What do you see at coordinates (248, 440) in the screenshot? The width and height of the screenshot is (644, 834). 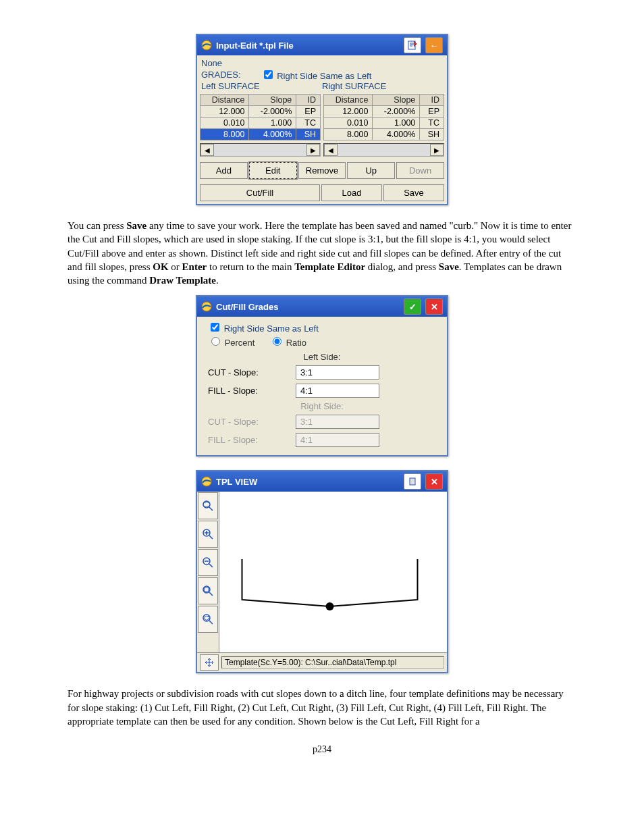 I see `right-fill-label: FILL - Slope:` at bounding box center [248, 440].